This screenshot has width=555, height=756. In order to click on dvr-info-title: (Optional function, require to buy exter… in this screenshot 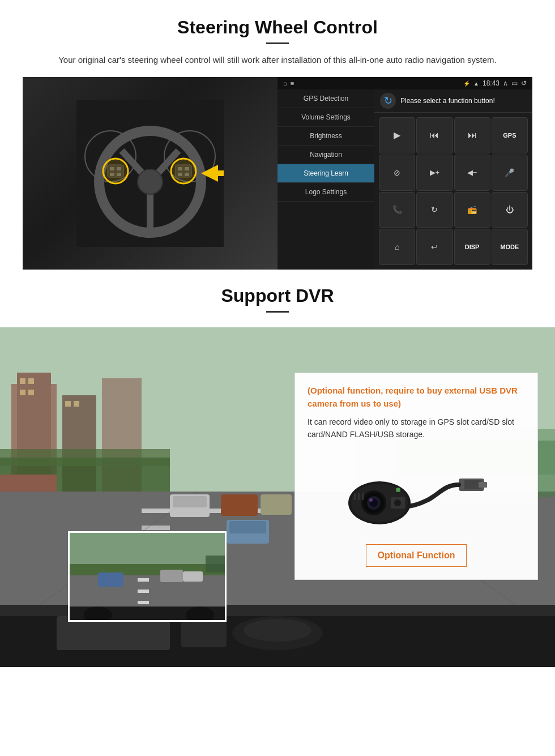, I will do `click(416, 398)`.